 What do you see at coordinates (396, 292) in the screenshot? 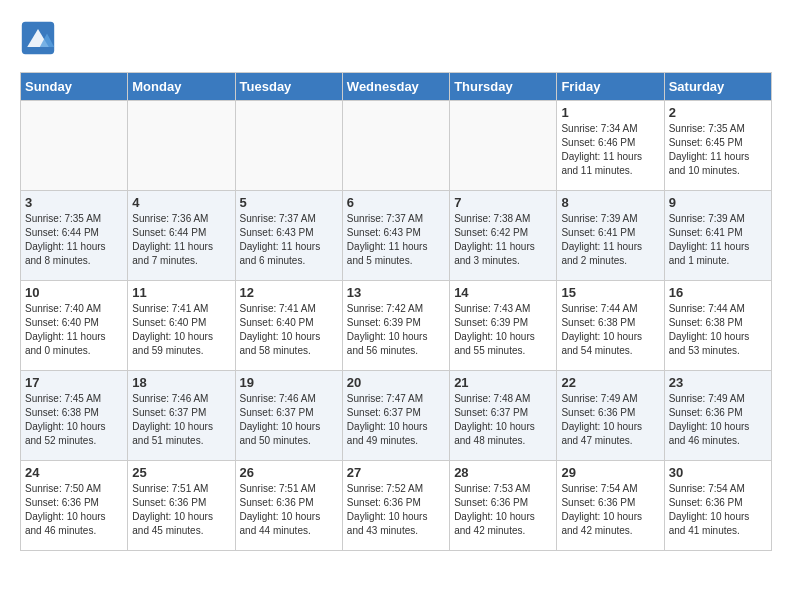
I see `day-number: 13` at bounding box center [396, 292].